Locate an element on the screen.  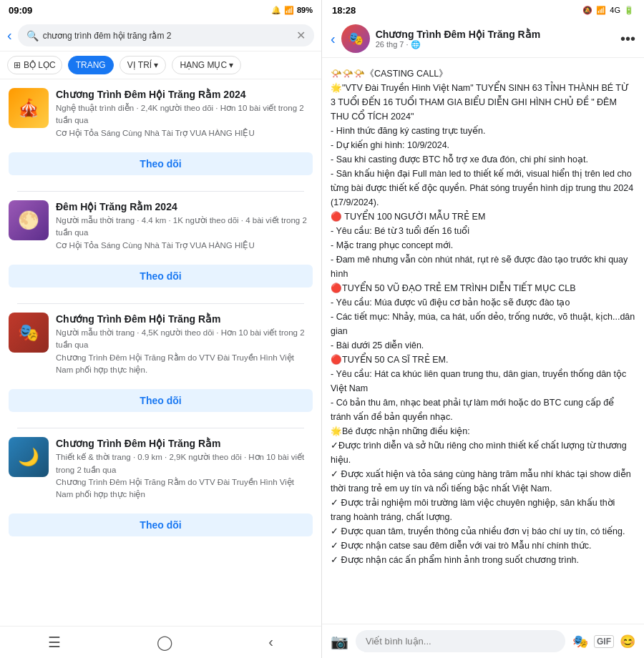
list-item: 🌙 Chương Trình Đêm Hội Trăng Rằm Thiết k… is located at coordinates (160, 486).